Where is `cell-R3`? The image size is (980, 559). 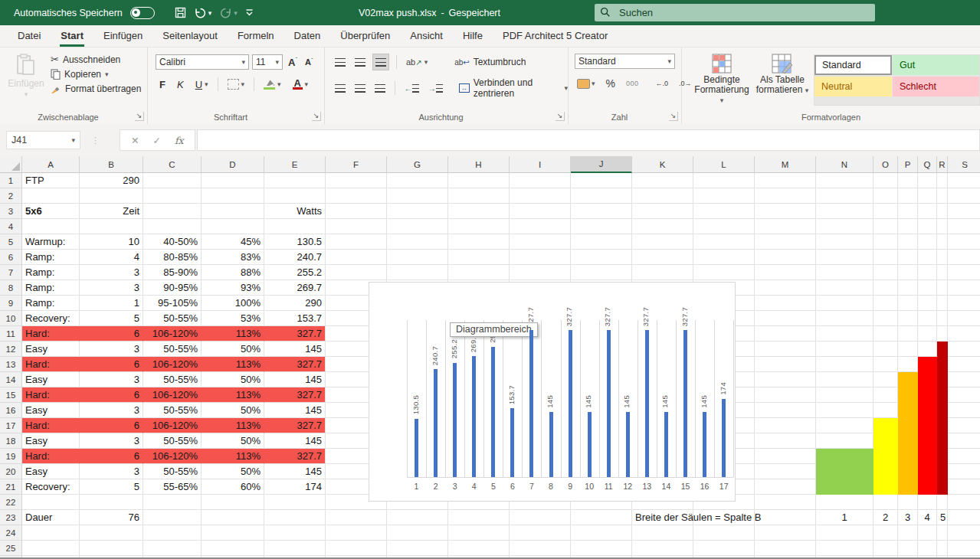 cell-R3 is located at coordinates (942, 211).